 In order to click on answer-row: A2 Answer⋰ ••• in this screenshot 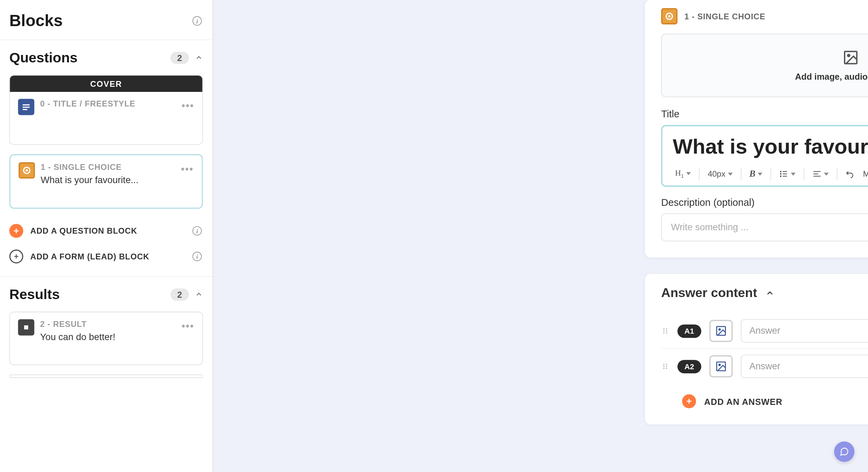, I will do `click(765, 366)`.